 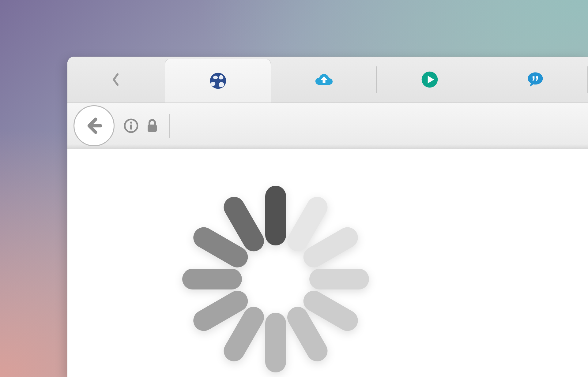 What do you see at coordinates (328, 126) in the screenshot?
I see `navigation-toolbar` at bounding box center [328, 126].